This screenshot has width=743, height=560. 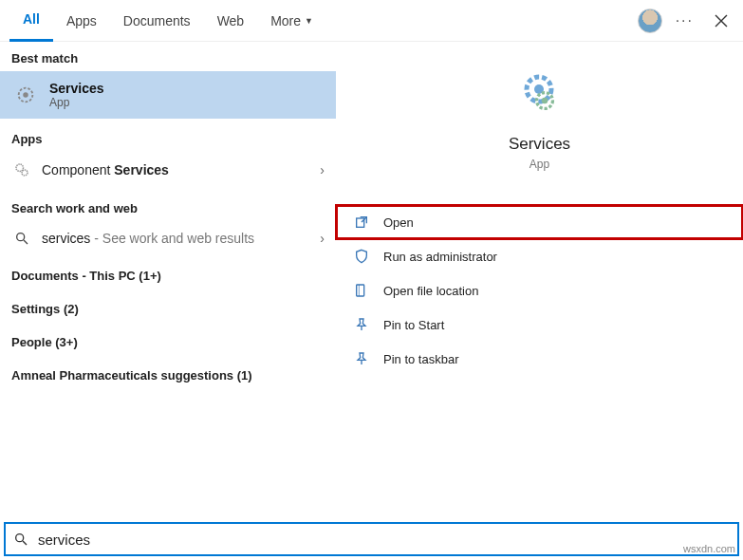 I want to click on tab-all: All, so click(x=31, y=21).